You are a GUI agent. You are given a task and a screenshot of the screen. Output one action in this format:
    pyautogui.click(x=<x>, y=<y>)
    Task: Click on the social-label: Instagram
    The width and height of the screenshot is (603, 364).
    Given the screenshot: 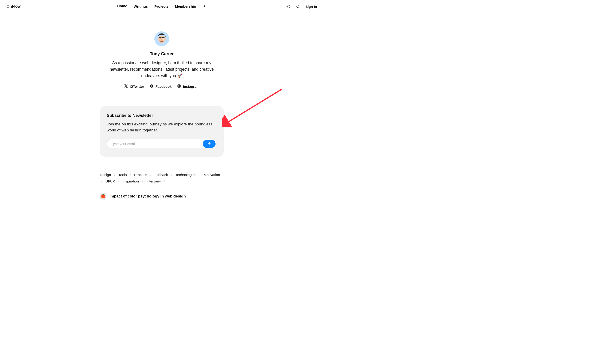 What is the action you would take?
    pyautogui.click(x=191, y=87)
    